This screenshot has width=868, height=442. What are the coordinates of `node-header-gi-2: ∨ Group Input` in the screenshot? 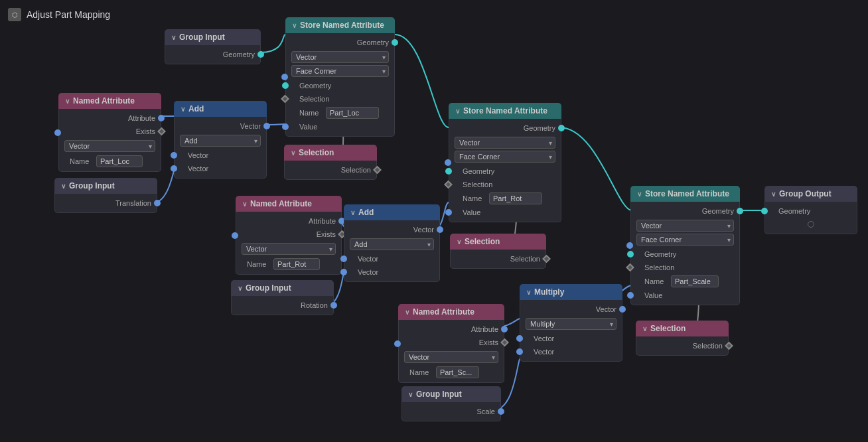 It's located at (106, 186).